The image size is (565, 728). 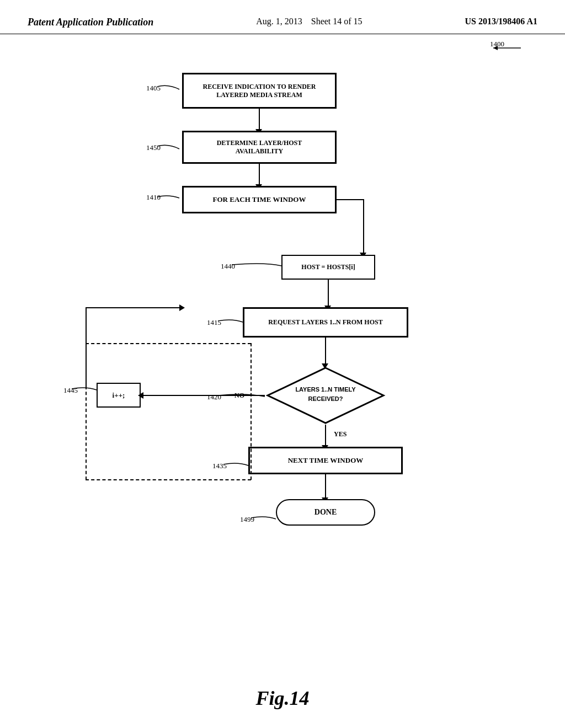 I want to click on arrowhead-back-to-foreach, so click(x=182, y=308).